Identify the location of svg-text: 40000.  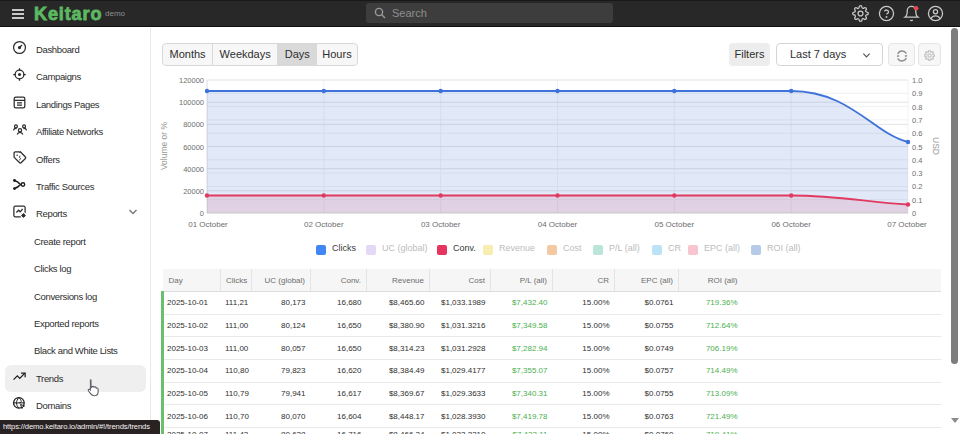
(194, 170).